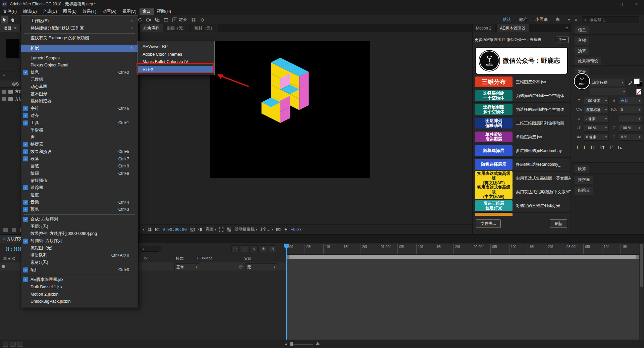  Describe the element at coordinates (507, 19) in the screenshot. I see `workspace-item: 默认` at that location.